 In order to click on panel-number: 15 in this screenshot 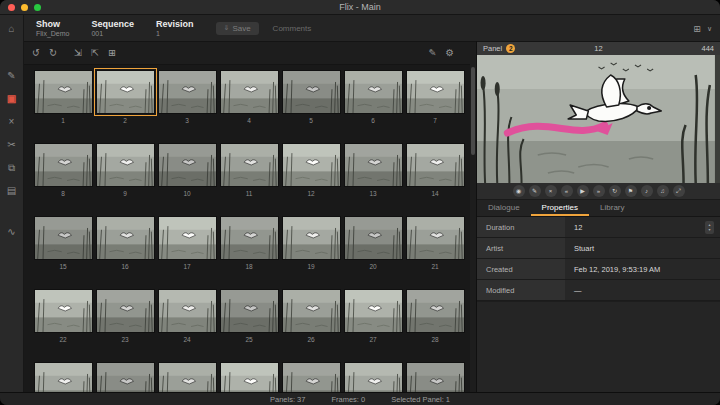, I will do `click(63, 266)`.